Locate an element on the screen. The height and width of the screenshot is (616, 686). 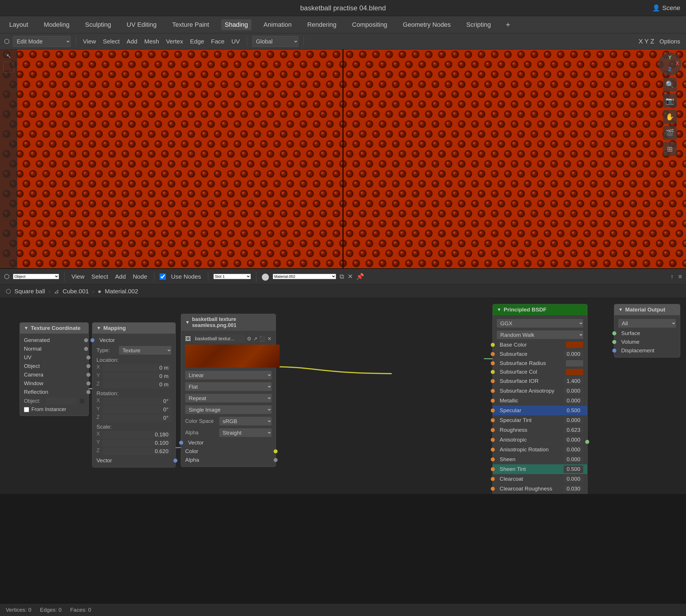
mode-select: Edit Mode is located at coordinates (42, 41).